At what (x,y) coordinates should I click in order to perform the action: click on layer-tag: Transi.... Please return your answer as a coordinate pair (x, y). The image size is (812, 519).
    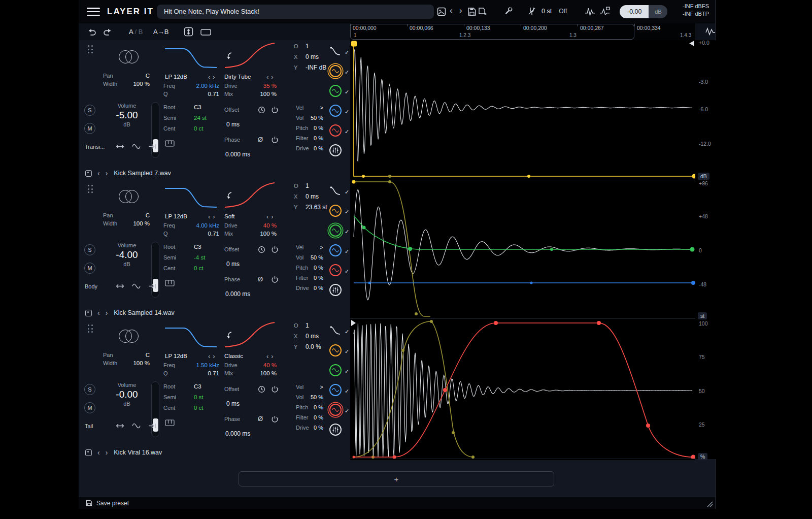
    Looking at the image, I should click on (96, 147).